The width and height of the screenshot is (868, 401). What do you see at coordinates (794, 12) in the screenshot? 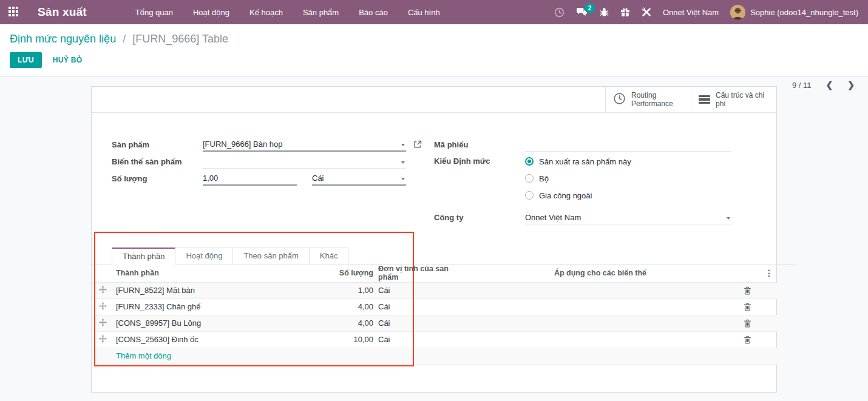
I see `user-menu: Sophie (odoo14_nhungle_test)` at bounding box center [794, 12].